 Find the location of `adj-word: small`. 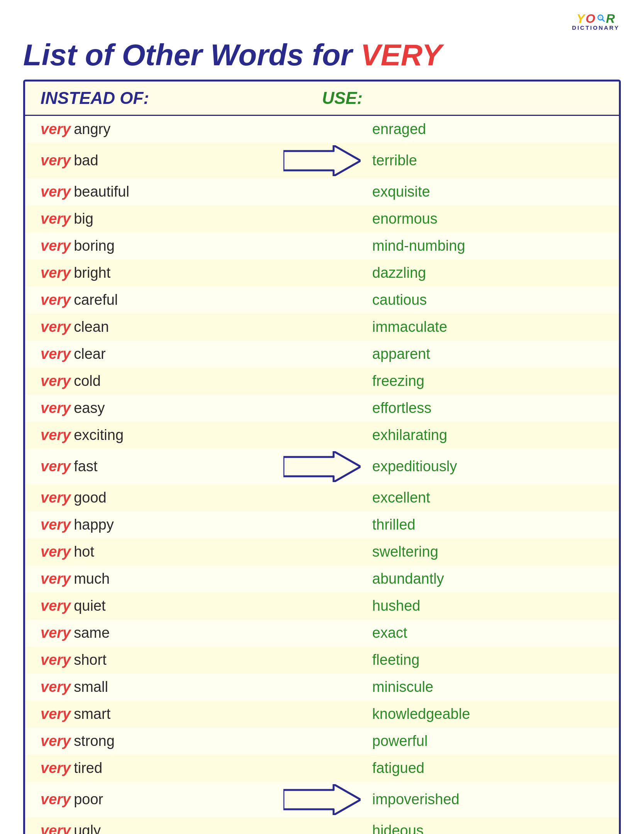

adj-word: small is located at coordinates (91, 687).